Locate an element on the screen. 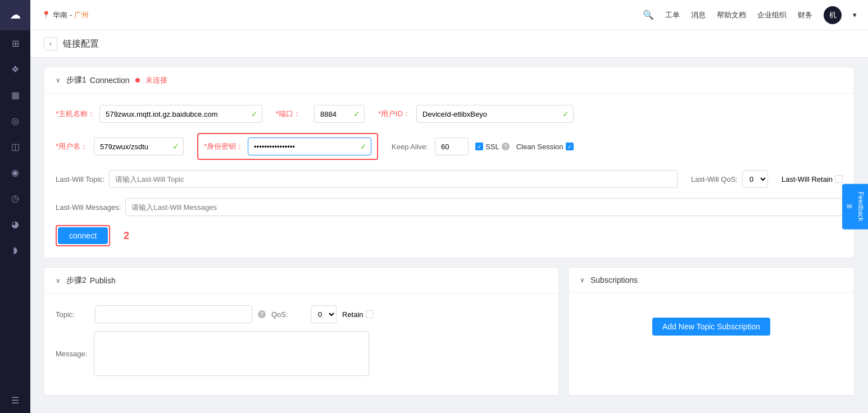 The height and width of the screenshot is (413, 868). form-row-3: Last-Will Topic: Last-Will QoS: 012 Last… is located at coordinates (449, 179).